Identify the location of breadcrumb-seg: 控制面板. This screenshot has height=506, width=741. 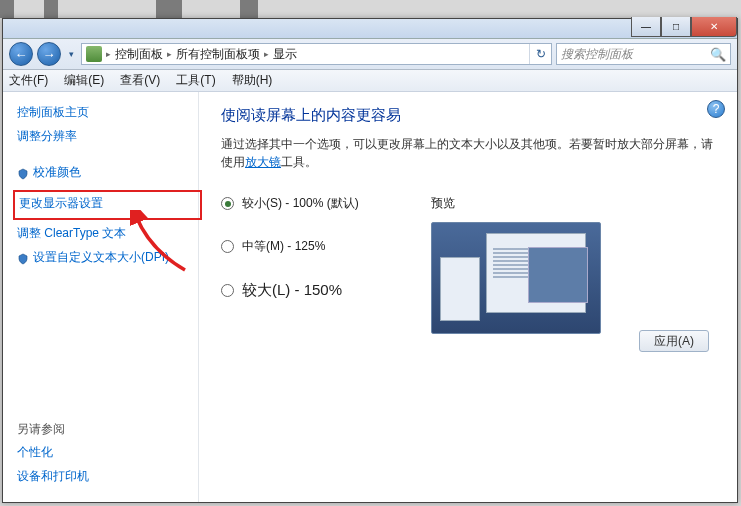
(139, 54).